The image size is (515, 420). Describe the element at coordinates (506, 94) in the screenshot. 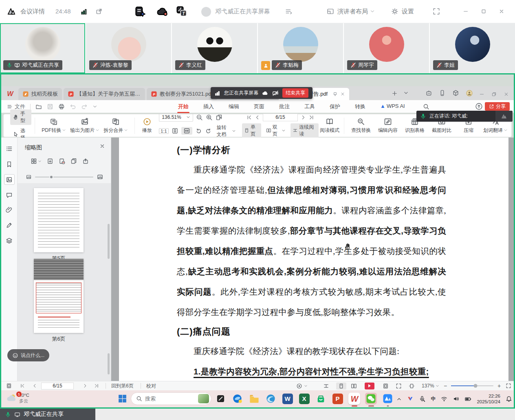

I see `wps-close-button` at that location.